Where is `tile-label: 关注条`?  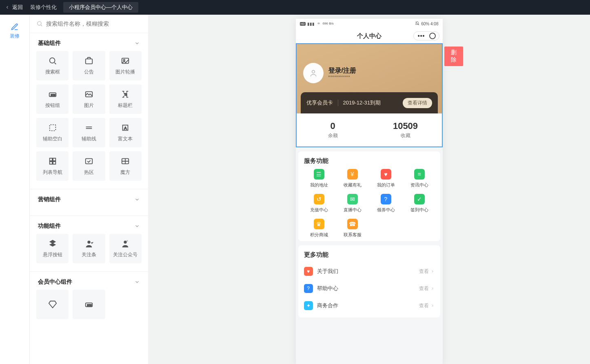 tile-label: 关注条 is located at coordinates (89, 255).